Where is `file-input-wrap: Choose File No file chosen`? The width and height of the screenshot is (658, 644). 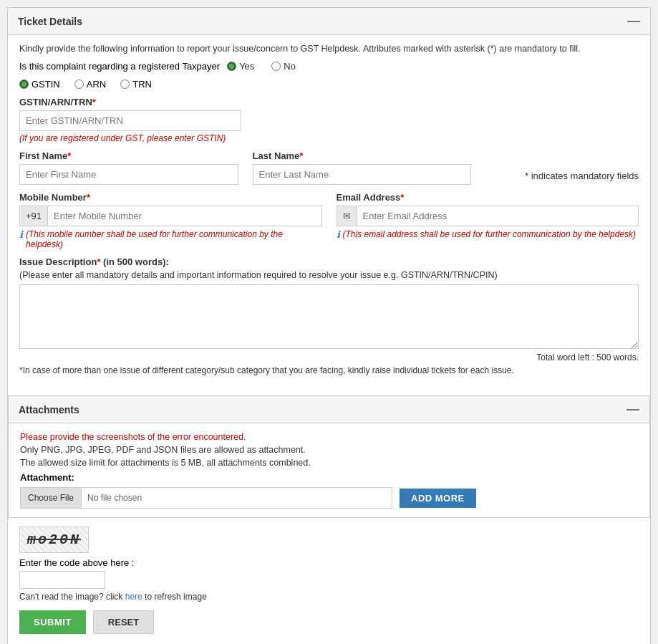
file-input-wrap: Choose File No file chosen is located at coordinates (206, 498).